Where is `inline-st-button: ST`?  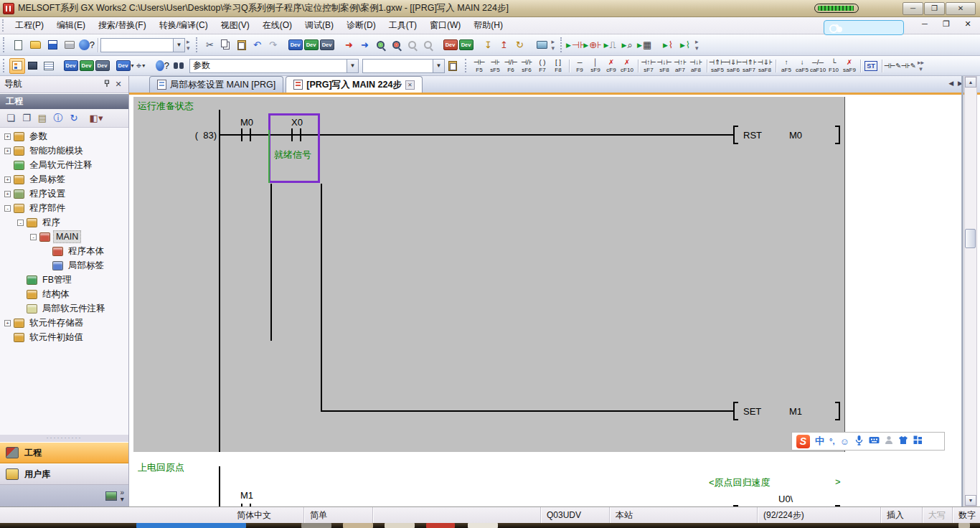 inline-st-button: ST is located at coordinates (871, 66).